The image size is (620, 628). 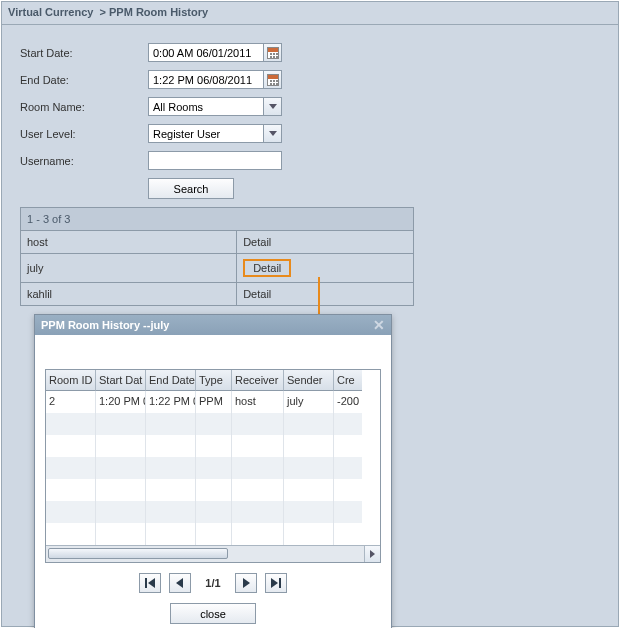 What do you see at coordinates (171, 402) in the screenshot?
I see `cell-end-date: 1:22 PM 0` at bounding box center [171, 402].